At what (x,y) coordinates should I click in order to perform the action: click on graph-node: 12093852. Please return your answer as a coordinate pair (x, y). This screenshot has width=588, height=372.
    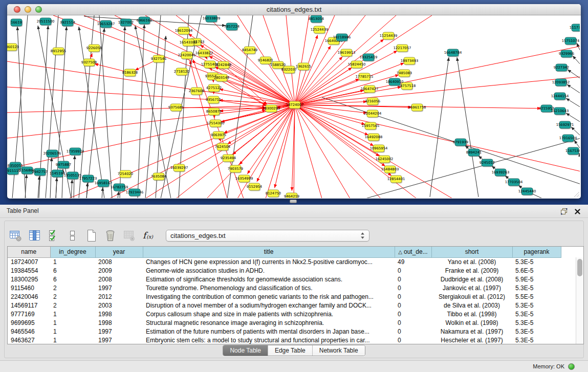
    Looking at the image, I should click on (561, 83).